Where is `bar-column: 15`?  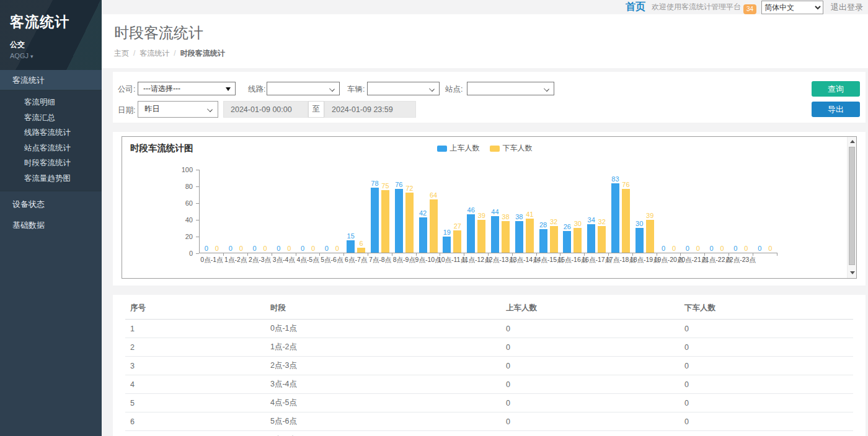
bar-column: 15 is located at coordinates (351, 211).